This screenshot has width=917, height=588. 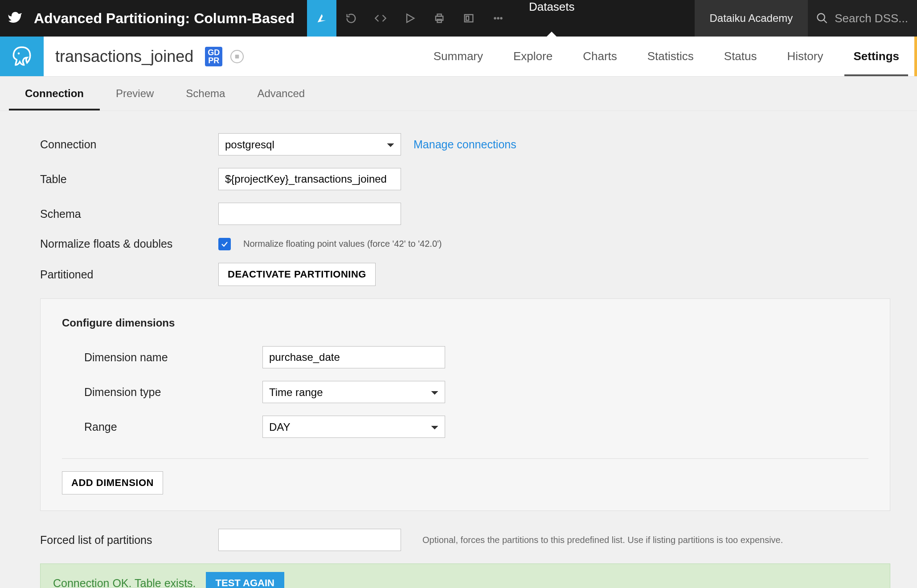 What do you see at coordinates (129, 179) in the screenshot?
I see `label-table: Table` at bounding box center [129, 179].